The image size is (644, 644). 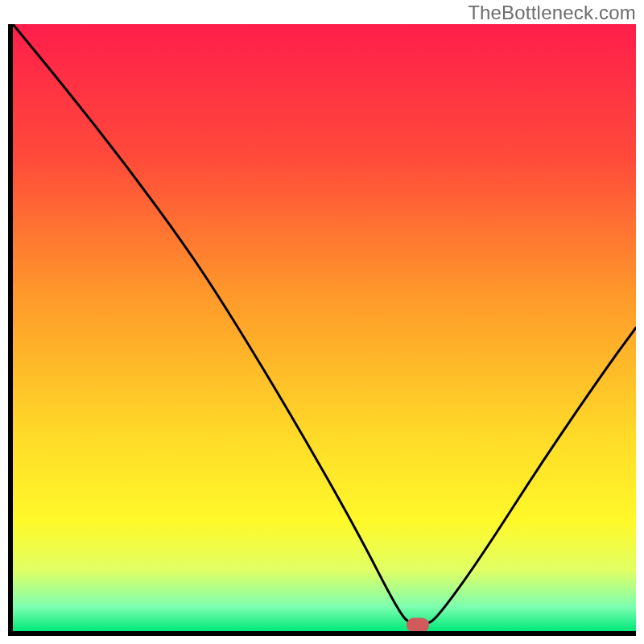 What do you see at coordinates (552, 13) in the screenshot?
I see `attribution-watermark: TheBottleneck.com` at bounding box center [552, 13].